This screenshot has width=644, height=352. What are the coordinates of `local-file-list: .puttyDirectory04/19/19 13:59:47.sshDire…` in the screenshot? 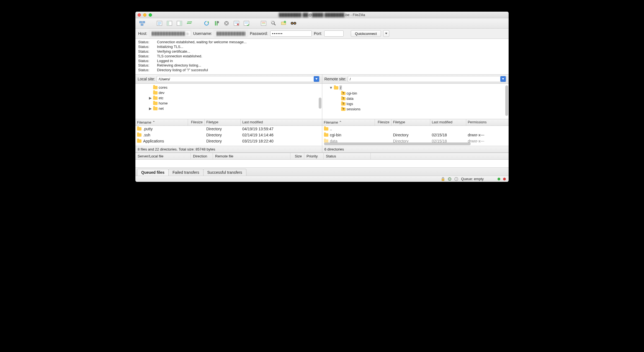 It's located at (229, 136).